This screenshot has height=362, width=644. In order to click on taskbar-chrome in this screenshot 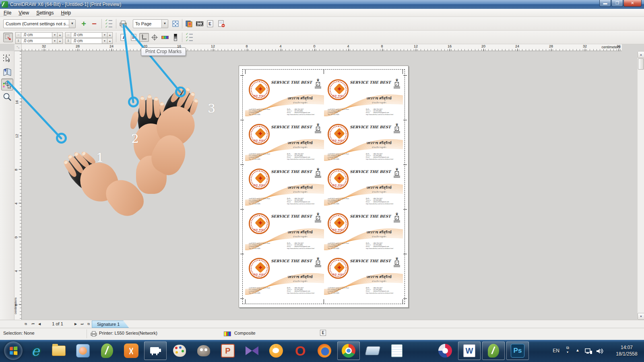, I will do `click(349, 351)`.